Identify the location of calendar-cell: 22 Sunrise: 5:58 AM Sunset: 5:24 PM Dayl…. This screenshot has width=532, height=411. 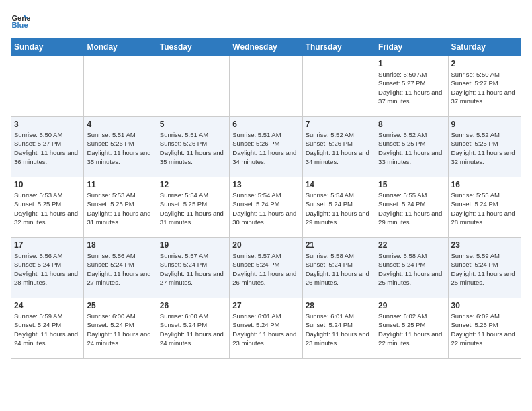
(412, 268).